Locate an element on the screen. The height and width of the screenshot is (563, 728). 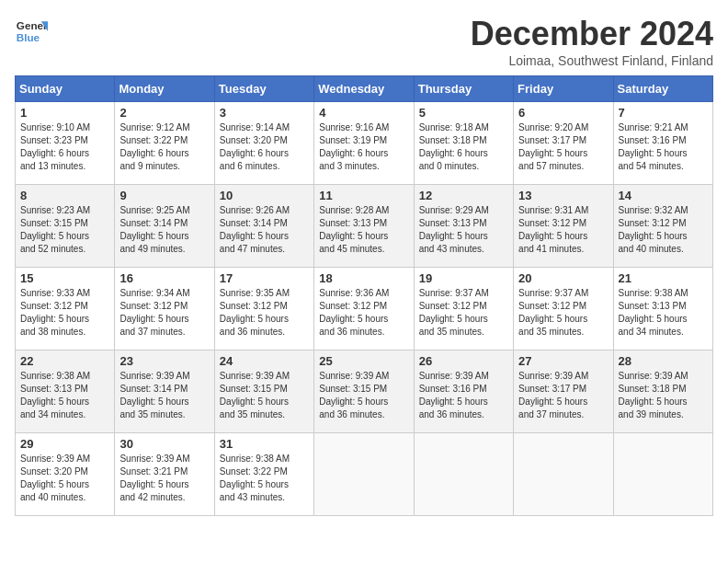
day-number: 14 is located at coordinates (664, 195).